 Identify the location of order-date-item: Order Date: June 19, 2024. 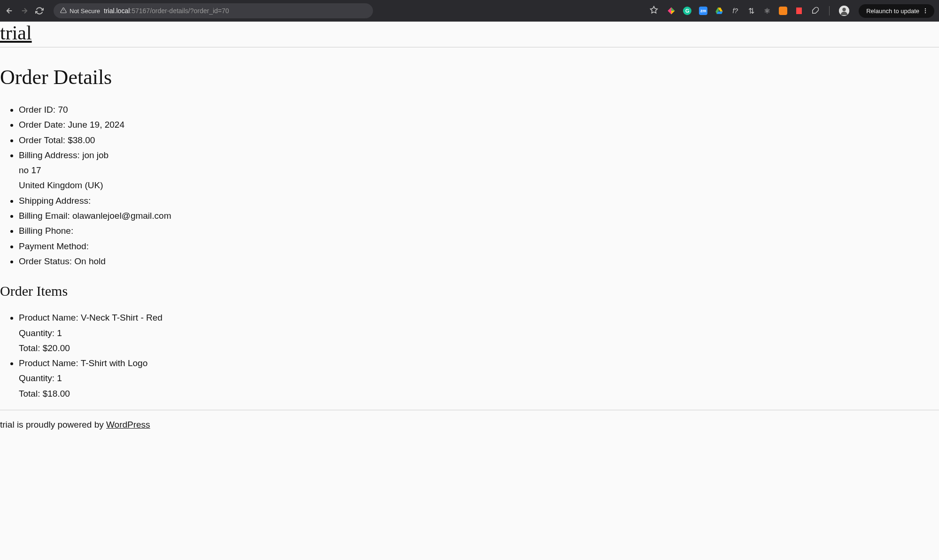
(479, 125).